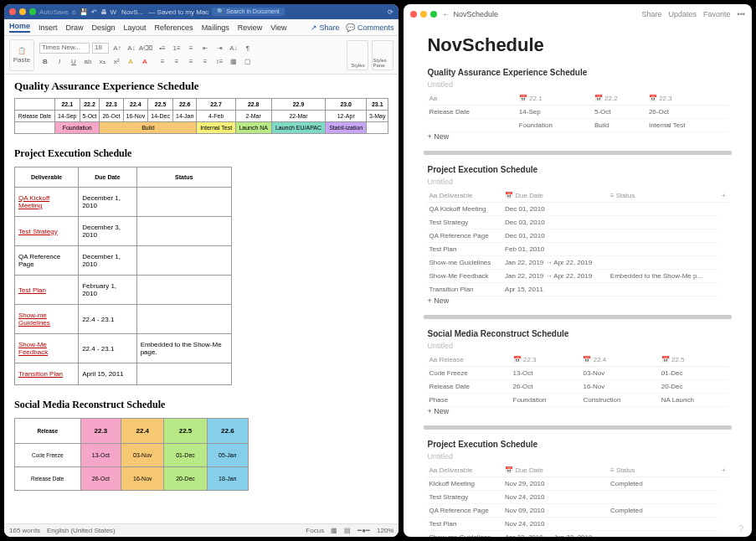 This screenshot has height=541, width=756. I want to click on grow-font-button: A↑, so click(117, 49).